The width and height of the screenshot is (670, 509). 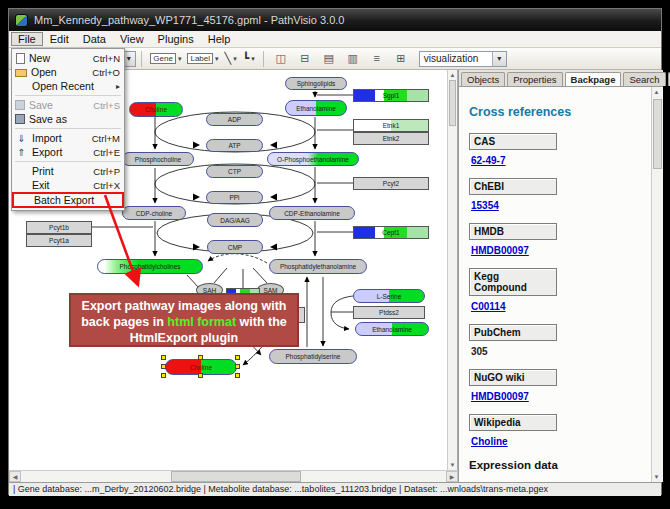 I want to click on file-menu-item-exit: ExitCtrl+X, so click(x=68, y=185).